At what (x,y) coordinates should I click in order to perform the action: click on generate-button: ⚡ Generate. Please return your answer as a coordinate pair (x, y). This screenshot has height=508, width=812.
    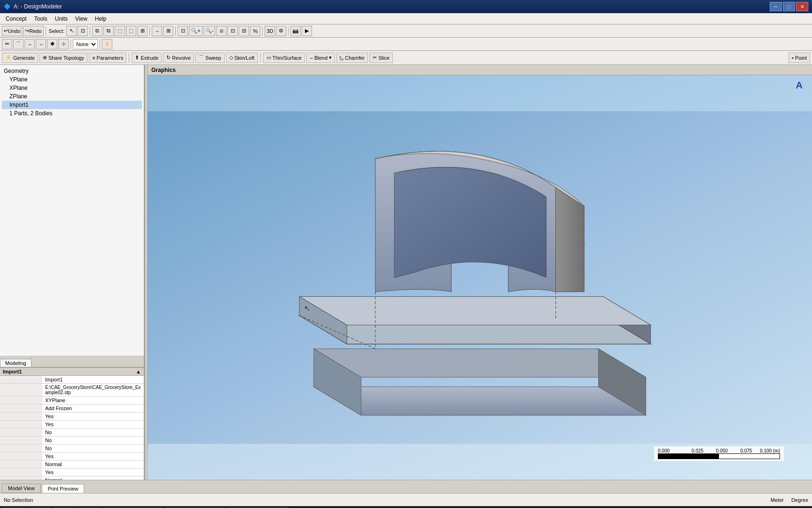
    Looking at the image, I should click on (20, 58).